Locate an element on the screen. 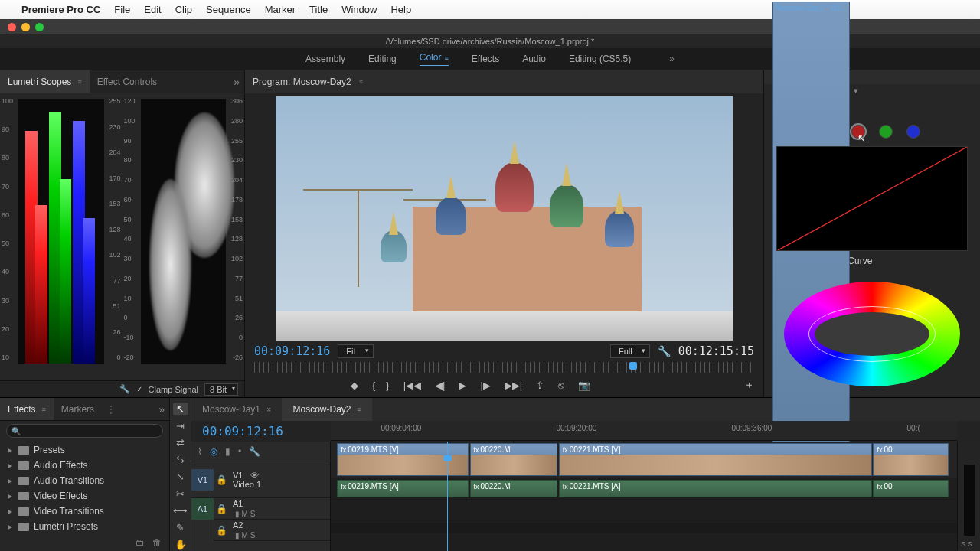  menu-edit: Edit is located at coordinates (152, 9).